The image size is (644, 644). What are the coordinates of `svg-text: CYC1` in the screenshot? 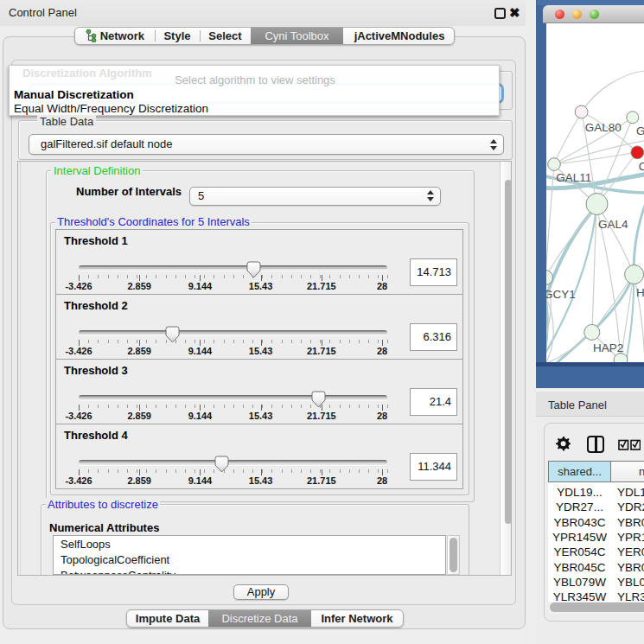 It's located at (641, 166).